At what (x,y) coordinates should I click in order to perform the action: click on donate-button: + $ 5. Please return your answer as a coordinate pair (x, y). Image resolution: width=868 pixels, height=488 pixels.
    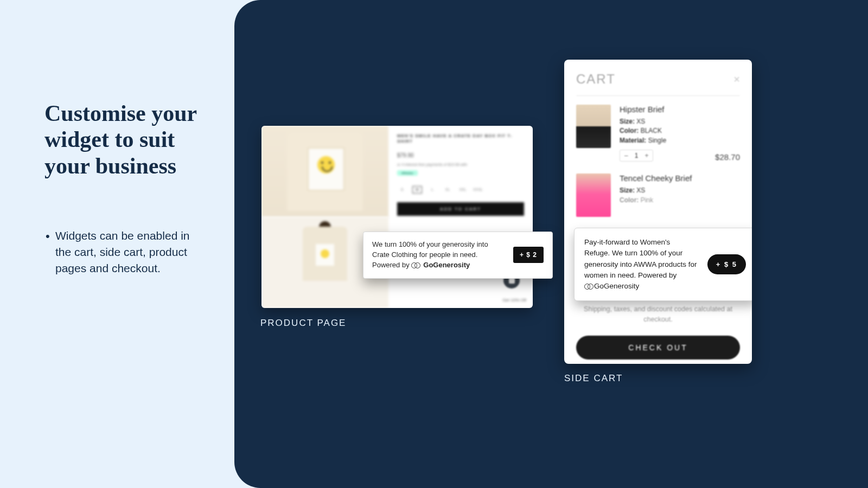
    Looking at the image, I should click on (727, 265).